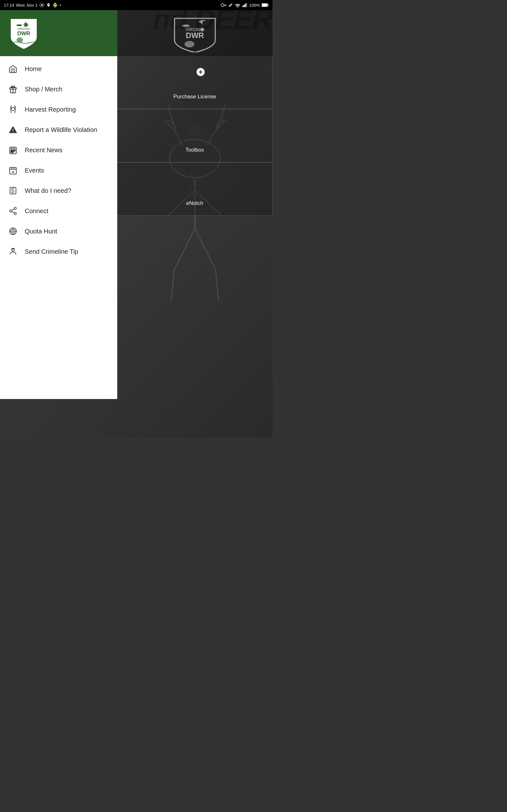 Image resolution: width=507 pixels, height=812 pixels. What do you see at coordinates (195, 150) in the screenshot?
I see `tile-toolbox-label: Toolbox` at bounding box center [195, 150].